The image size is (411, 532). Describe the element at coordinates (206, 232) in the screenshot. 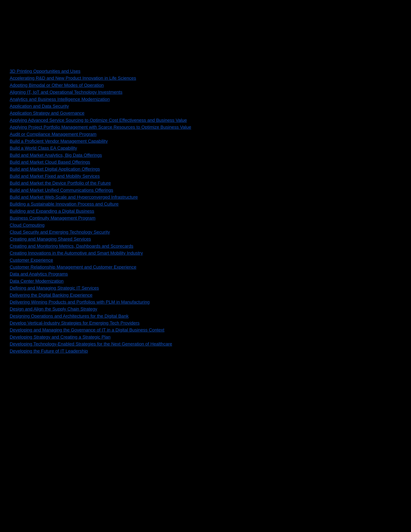

I see `list-item-24: Cloud Security and Emerging Technology S…` at that location.